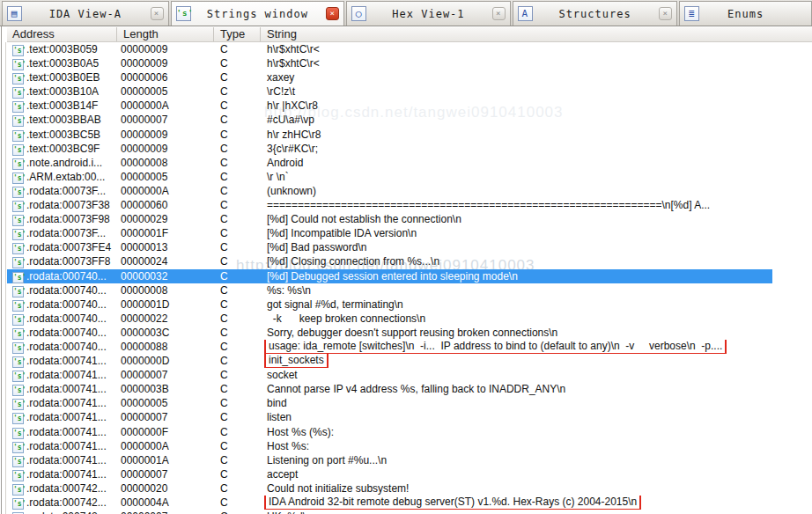 This screenshot has height=514, width=812. Describe the element at coordinates (389, 361) in the screenshot. I see `table-row: 's'.rodata:000741...0000000DCinit_socket…` at that location.